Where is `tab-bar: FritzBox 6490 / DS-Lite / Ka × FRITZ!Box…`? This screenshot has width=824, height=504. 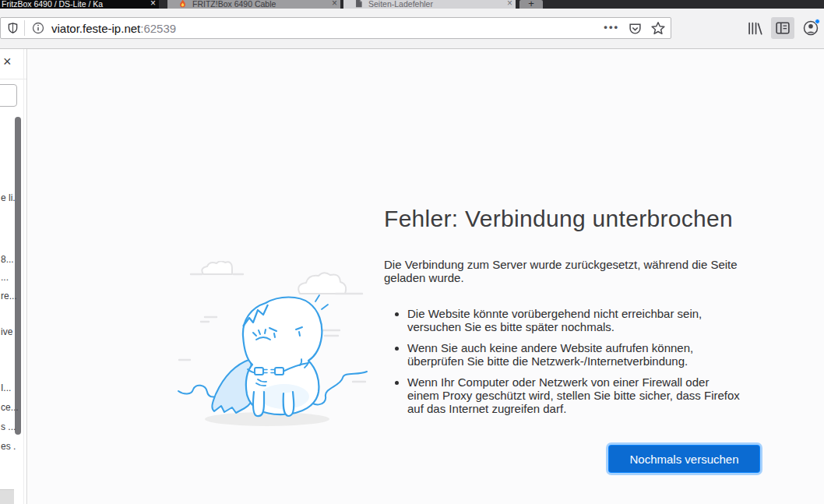
tab-bar: FritzBox 6490 / DS-Lite / Ka × FRITZ!Box… is located at coordinates (412, 5).